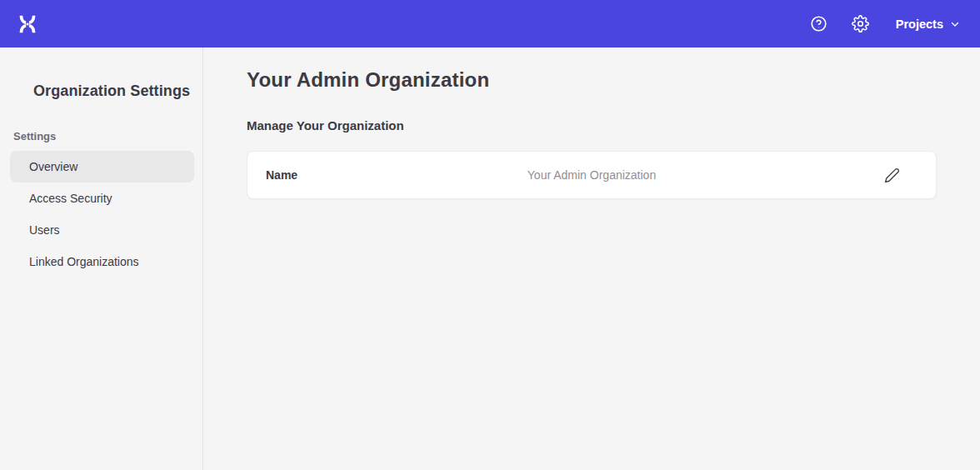 The image size is (980, 470). I want to click on mendix-logo-icon, so click(28, 24).